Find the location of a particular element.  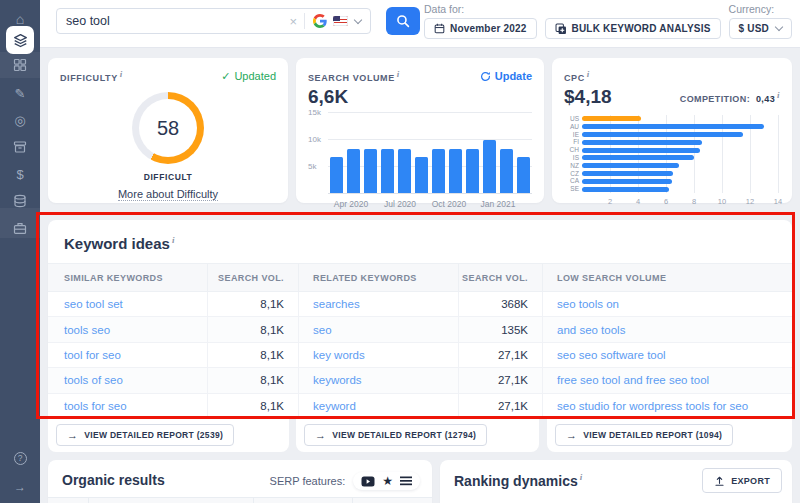

pencil-icon: ✎ is located at coordinates (20, 94).